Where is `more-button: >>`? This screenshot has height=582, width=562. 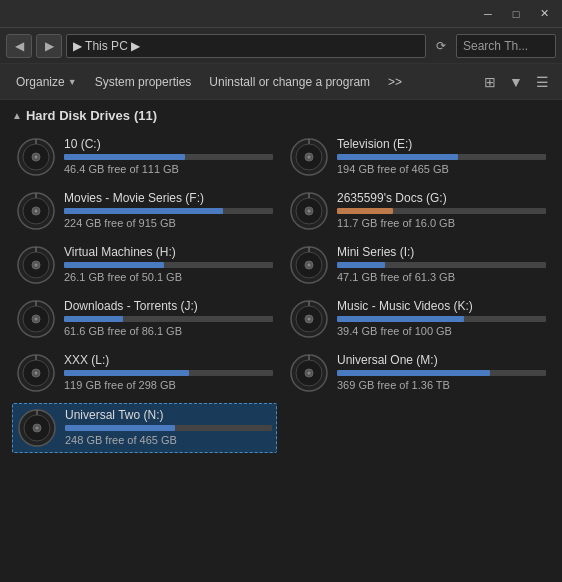
more-button: >> is located at coordinates (395, 82).